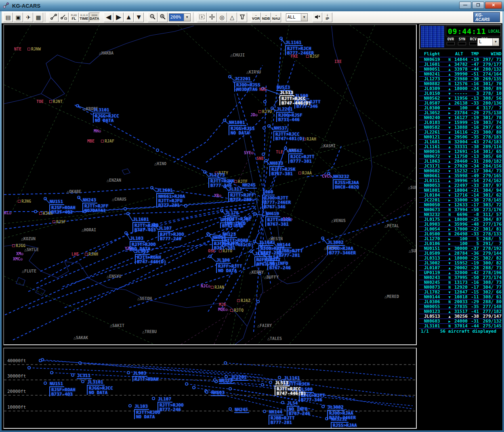 This screenshot has width=504, height=432. I want to click on table-row-NH0619: NH0619N14844-19297/ 71, so click(460, 59).